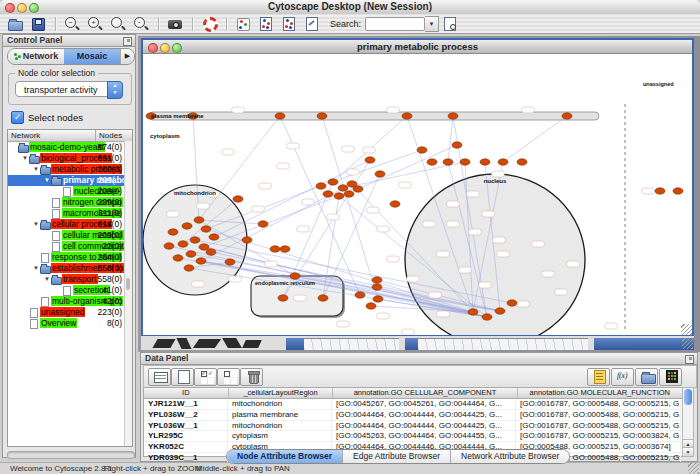 Image resolution: width=700 pixels, height=474 pixels. What do you see at coordinates (176, 24) in the screenshot?
I see `snapshot-icon` at bounding box center [176, 24].